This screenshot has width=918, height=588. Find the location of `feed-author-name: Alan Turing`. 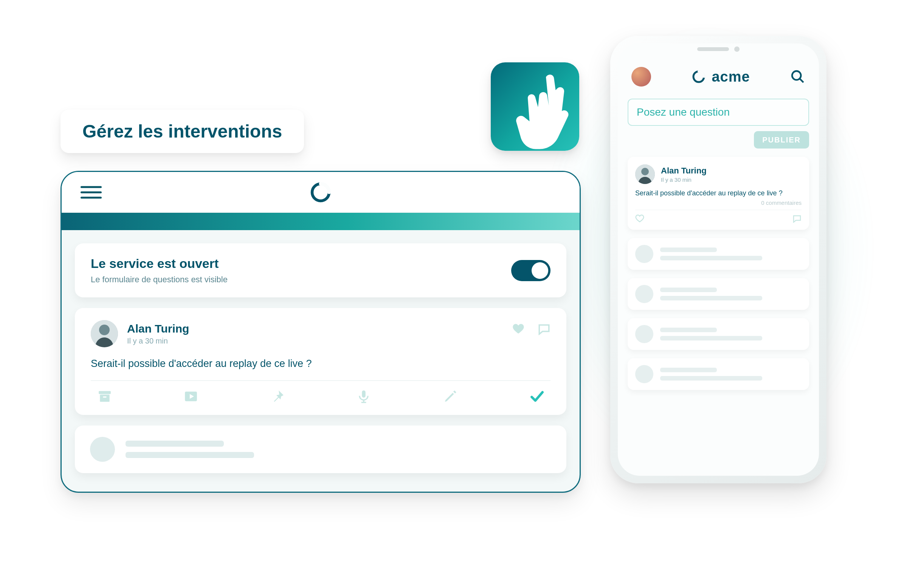

feed-author-name: Alan Turing is located at coordinates (684, 171).